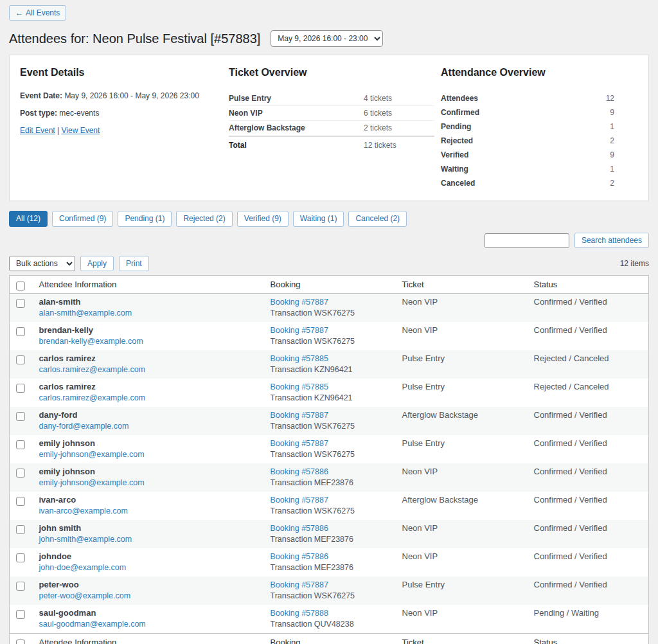 The height and width of the screenshot is (644, 658). Describe the element at coordinates (612, 127) in the screenshot. I see `attendance-stat-row-value: 1` at that location.